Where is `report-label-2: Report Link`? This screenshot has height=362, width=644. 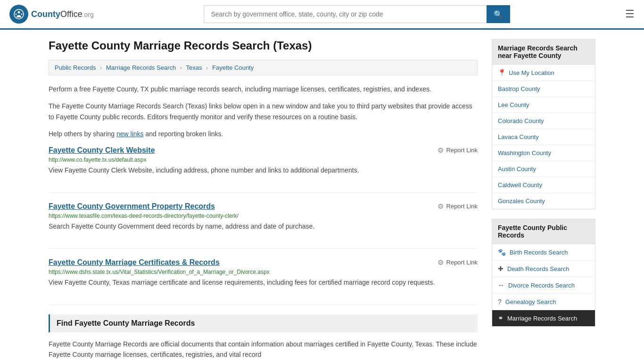
report-label-2: Report Link is located at coordinates (462, 206).